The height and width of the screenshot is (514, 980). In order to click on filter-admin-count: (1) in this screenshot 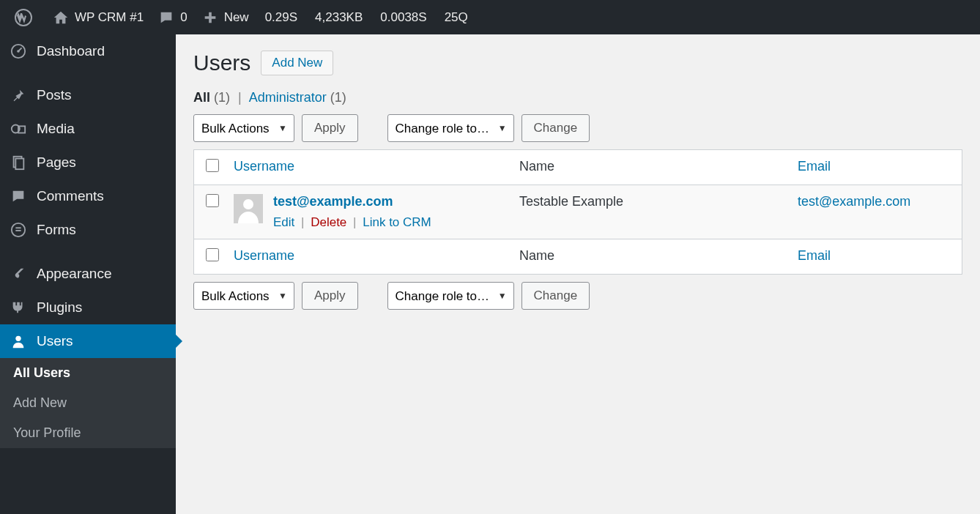, I will do `click(338, 97)`.